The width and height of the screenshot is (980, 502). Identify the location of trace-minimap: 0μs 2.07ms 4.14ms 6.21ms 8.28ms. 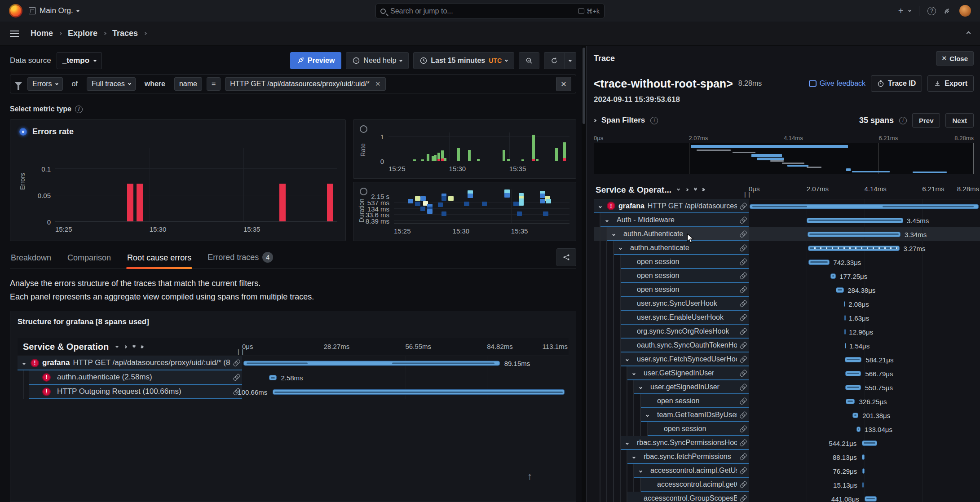
(784, 154).